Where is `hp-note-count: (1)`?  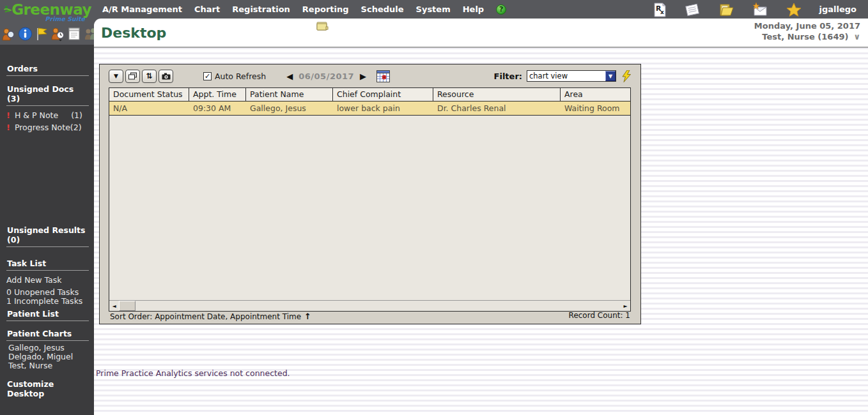
hp-note-count: (1) is located at coordinates (77, 115).